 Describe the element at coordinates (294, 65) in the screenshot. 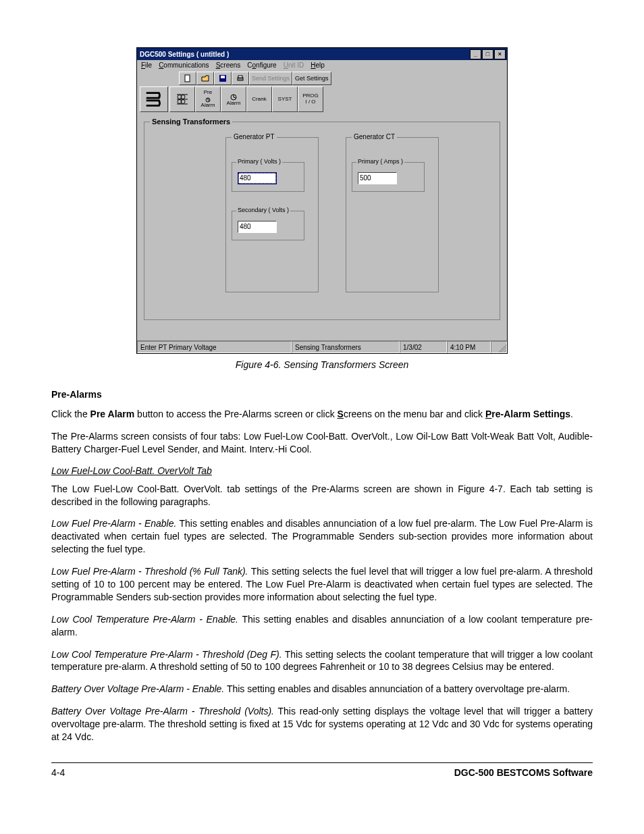

I see `menu-unit-id: Unit ID` at that location.